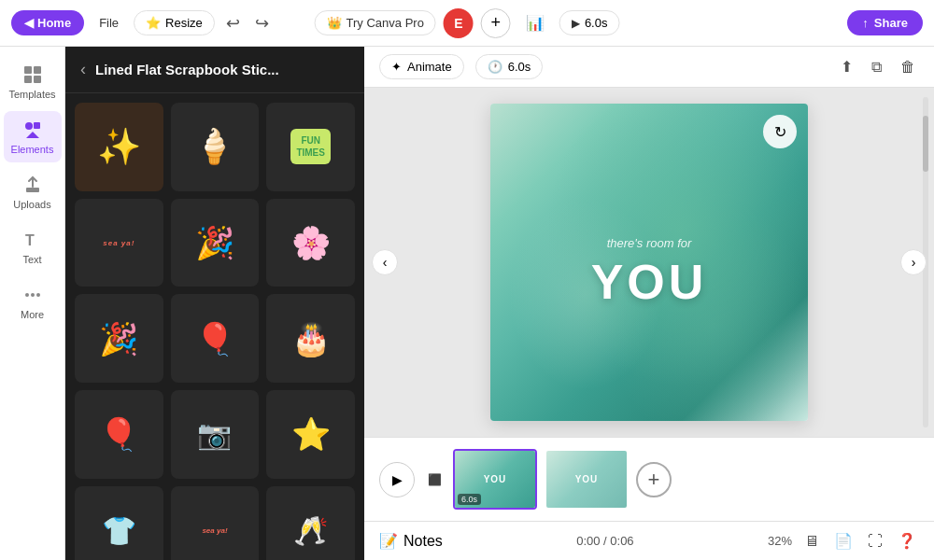 The width and height of the screenshot is (934, 560). Describe the element at coordinates (397, 480) in the screenshot. I see `timeline-play-button: ▶` at that location.